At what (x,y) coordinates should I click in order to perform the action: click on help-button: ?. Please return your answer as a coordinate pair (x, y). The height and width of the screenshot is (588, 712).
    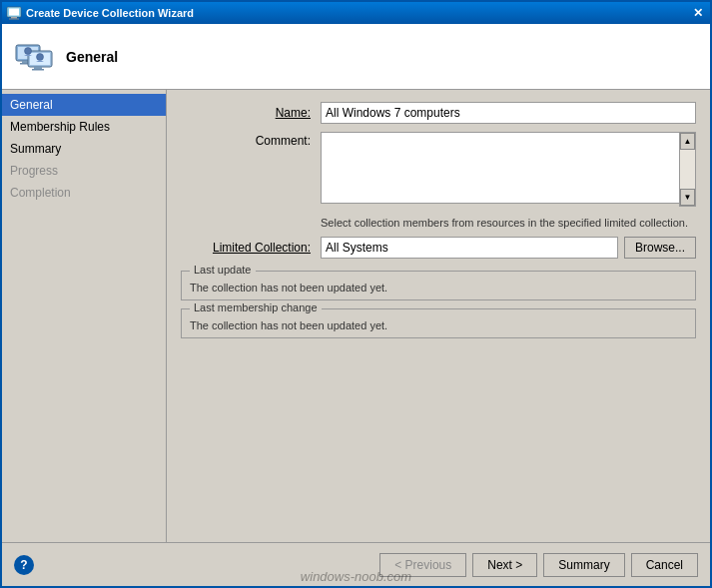
    Looking at the image, I should click on (24, 565).